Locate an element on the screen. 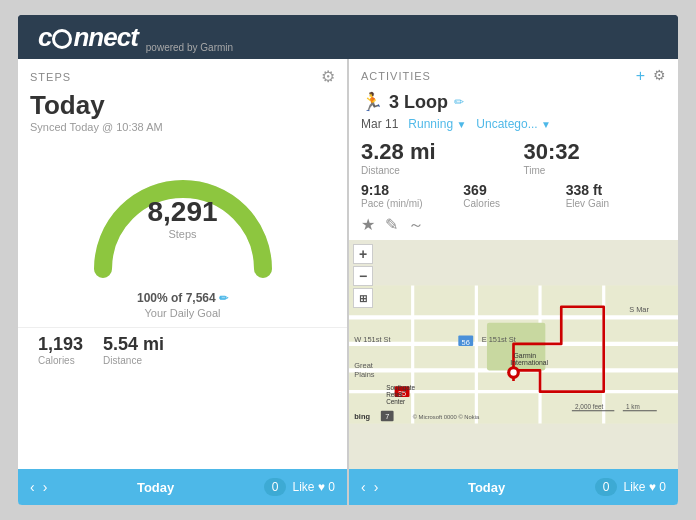 This screenshot has height=520, width=696. svg-text: 1 km is located at coordinates (633, 406).